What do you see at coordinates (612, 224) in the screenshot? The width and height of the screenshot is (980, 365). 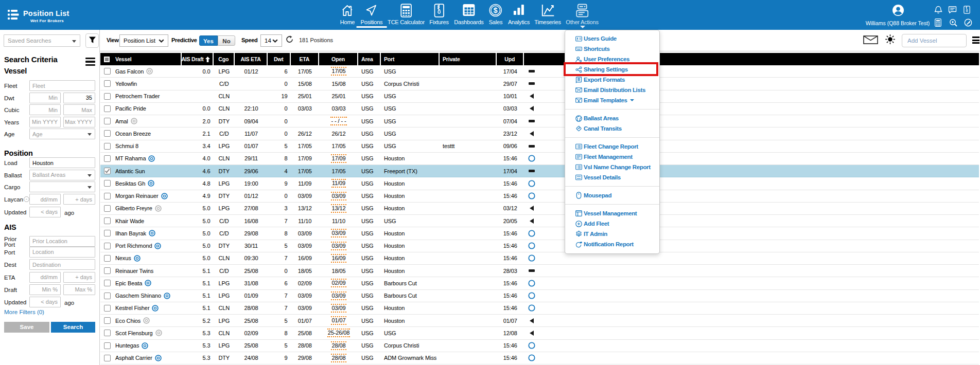 I see `menu-item-add-fleet: Add Fleet` at bounding box center [612, 224].